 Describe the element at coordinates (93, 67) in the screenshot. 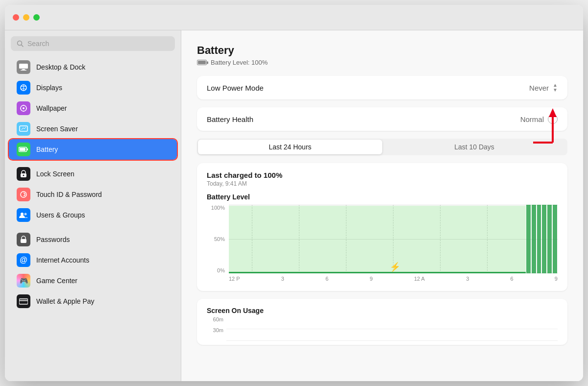

I see `sidebar-item-desktop-dock: Desktop & Dock` at that location.